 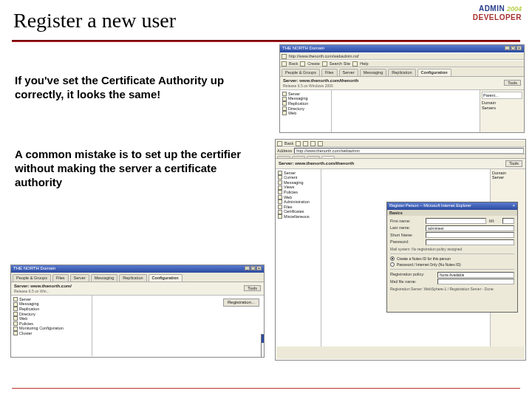 What do you see at coordinates (293, 64) in the screenshot?
I see `winA-back: Back` at bounding box center [293, 64].